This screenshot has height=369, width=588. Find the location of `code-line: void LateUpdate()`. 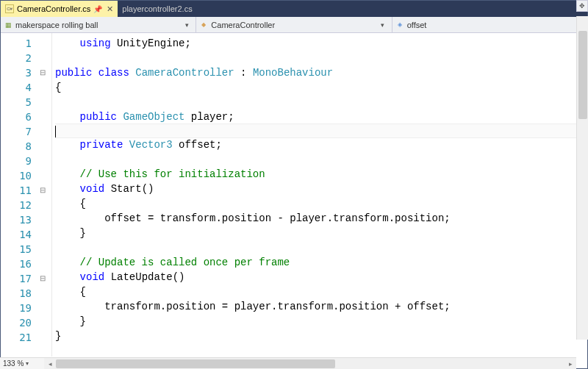

code-line: void LateUpdate() is located at coordinates (321, 277).